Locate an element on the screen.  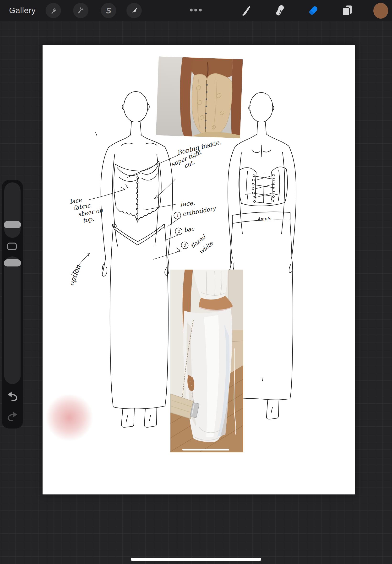
red-paint-smudge is located at coordinates (69, 417).